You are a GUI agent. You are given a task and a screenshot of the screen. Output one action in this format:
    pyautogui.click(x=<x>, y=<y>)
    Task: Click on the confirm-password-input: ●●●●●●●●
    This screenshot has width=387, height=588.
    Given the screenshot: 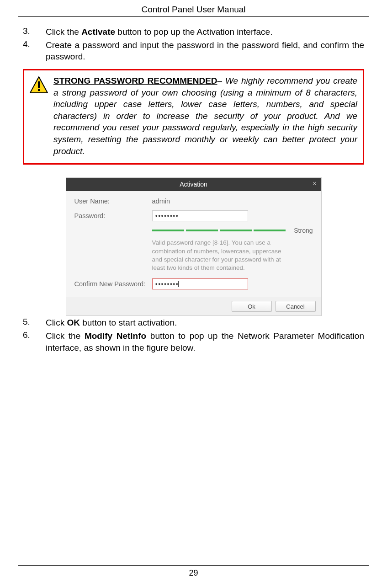 What is the action you would take?
    pyautogui.click(x=200, y=284)
    